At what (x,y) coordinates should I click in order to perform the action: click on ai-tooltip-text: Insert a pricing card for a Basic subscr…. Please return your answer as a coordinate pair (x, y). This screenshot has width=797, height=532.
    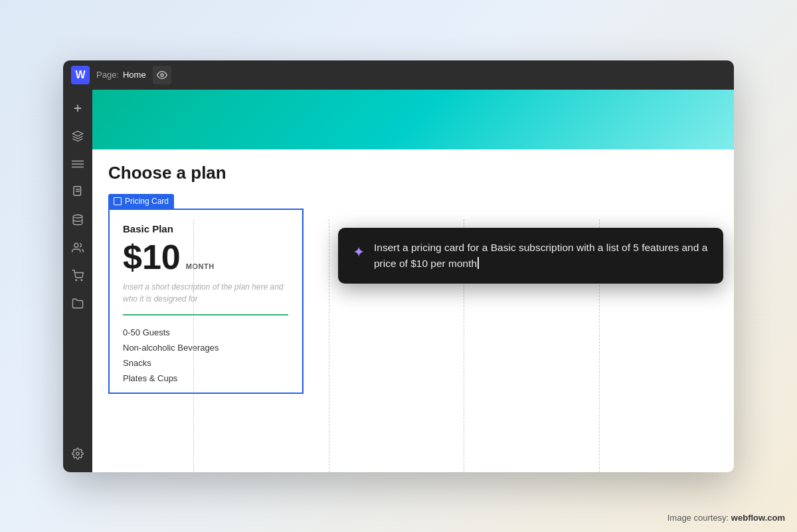
    Looking at the image, I should click on (541, 256).